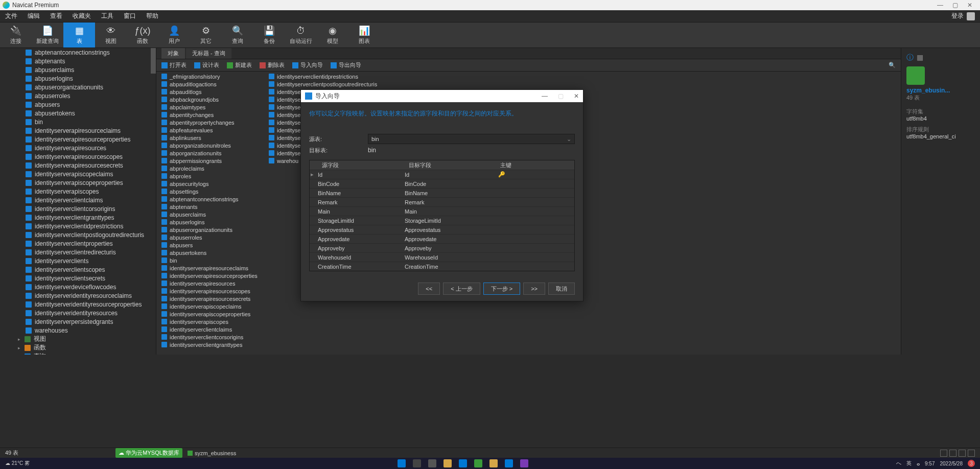  What do you see at coordinates (918, 464) in the screenshot?
I see `ime-mode: ⴰ` at bounding box center [918, 464].